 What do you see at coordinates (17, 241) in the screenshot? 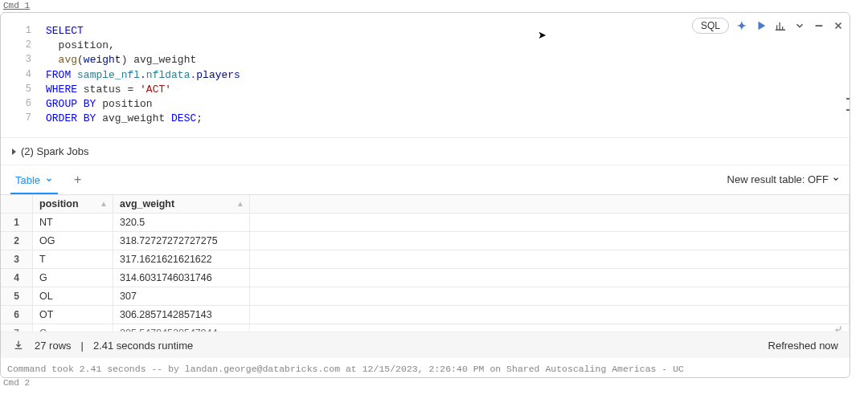
I see `row-index: 2` at bounding box center [17, 241].